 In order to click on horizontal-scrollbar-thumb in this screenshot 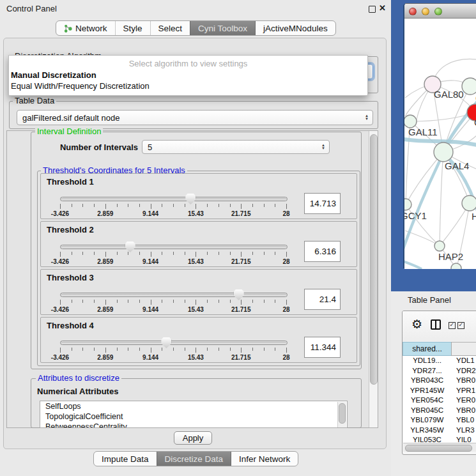, I will do `click(438, 449)`.